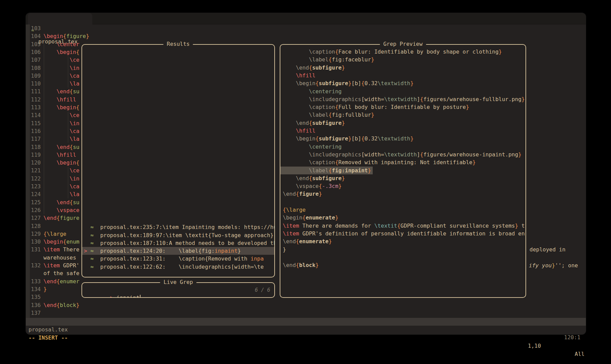 This screenshot has width=611, height=364. Describe the element at coordinates (33, 178) in the screenshot. I see `line-number: 122` at that location.